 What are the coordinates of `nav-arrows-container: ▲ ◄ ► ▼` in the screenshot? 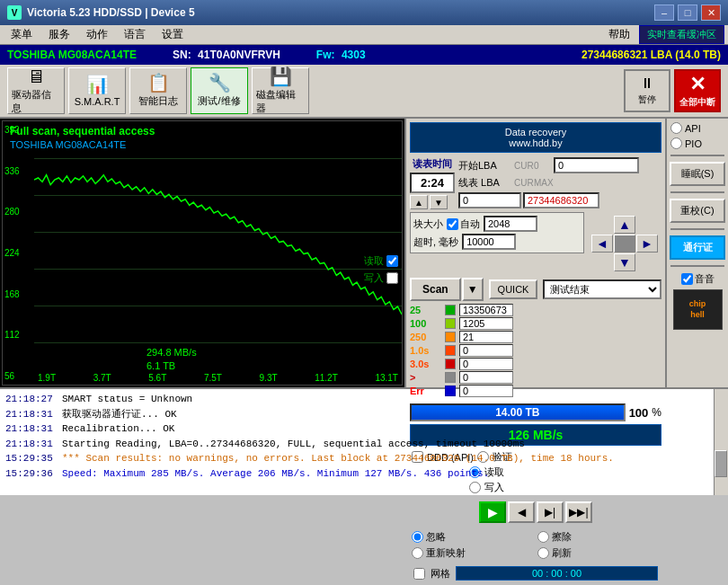 It's located at (625, 244).